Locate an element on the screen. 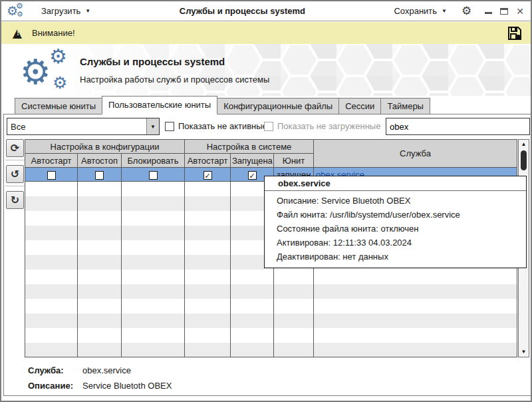 The image size is (532, 402). refresh-button: ⟳ is located at coordinates (15, 148).